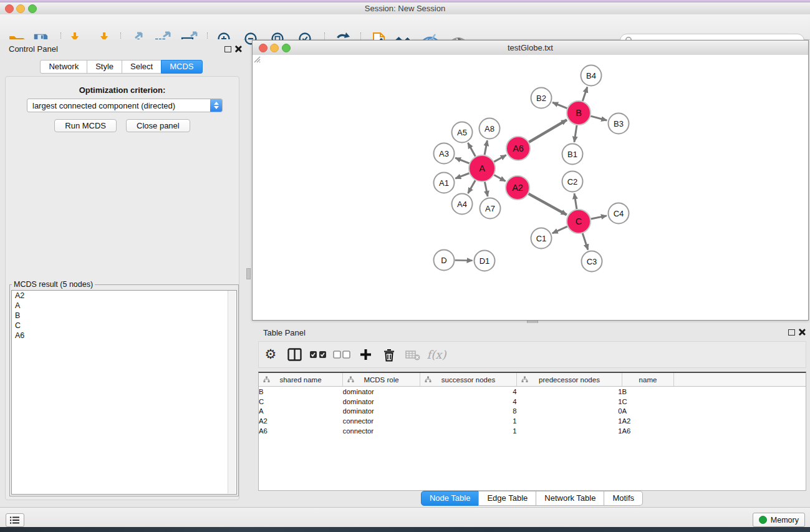 This screenshot has width=810, height=532. I want to click on graph-edge-B-B1, so click(576, 133).